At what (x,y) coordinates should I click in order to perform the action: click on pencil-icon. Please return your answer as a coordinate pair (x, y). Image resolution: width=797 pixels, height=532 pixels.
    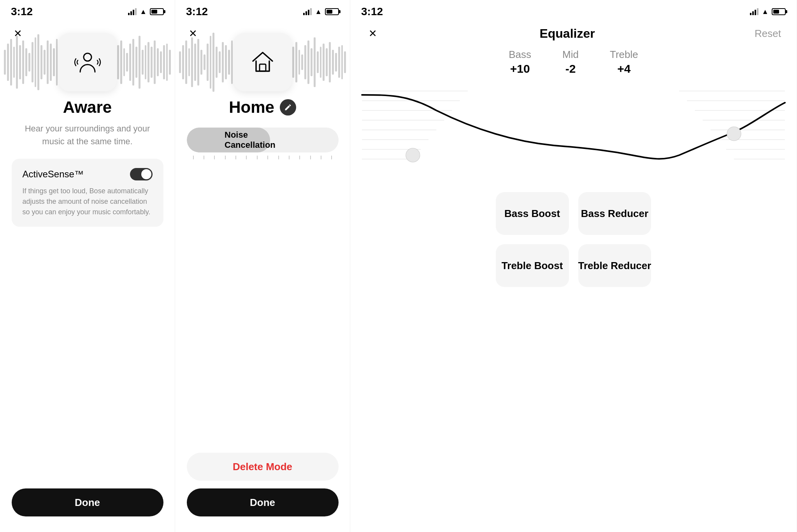
    Looking at the image, I should click on (288, 107).